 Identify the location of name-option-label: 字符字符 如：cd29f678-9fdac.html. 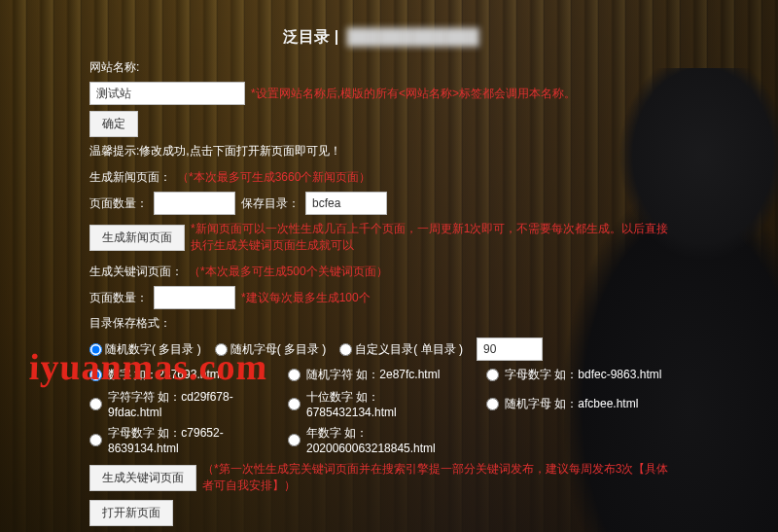
(189, 405).